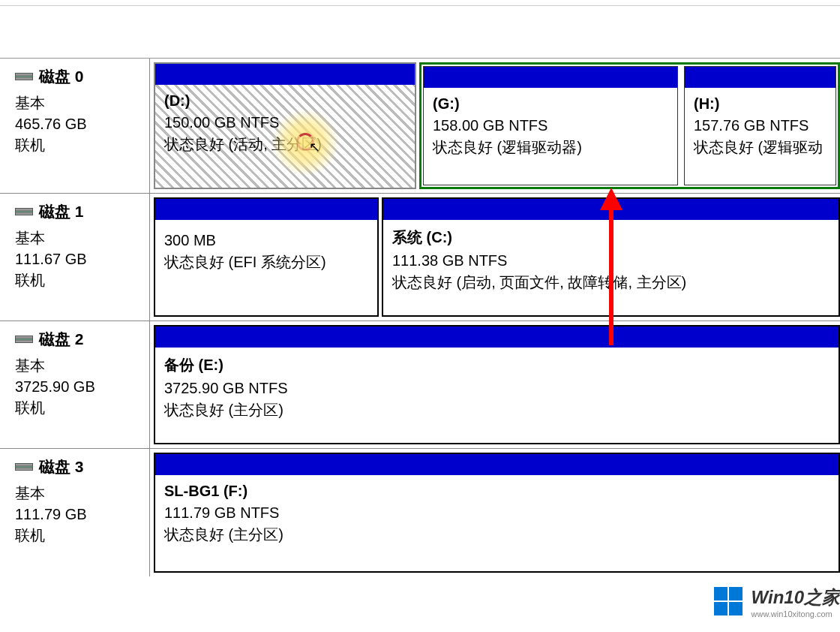 The height and width of the screenshot is (632, 840). Describe the element at coordinates (760, 126) in the screenshot. I see `partition-size: 157.76 GB NTFS` at that location.